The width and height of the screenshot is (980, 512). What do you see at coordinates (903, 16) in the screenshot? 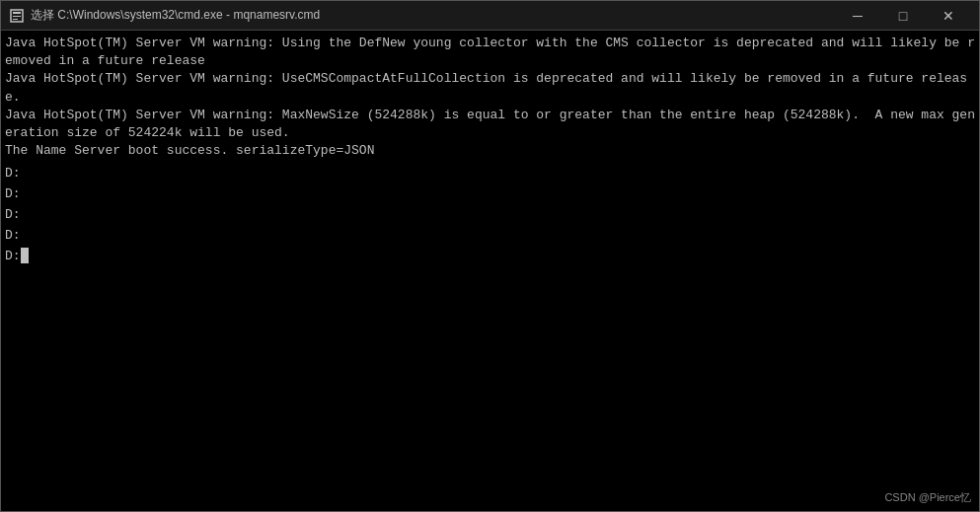
I see `maximize-button: □` at bounding box center [903, 16].